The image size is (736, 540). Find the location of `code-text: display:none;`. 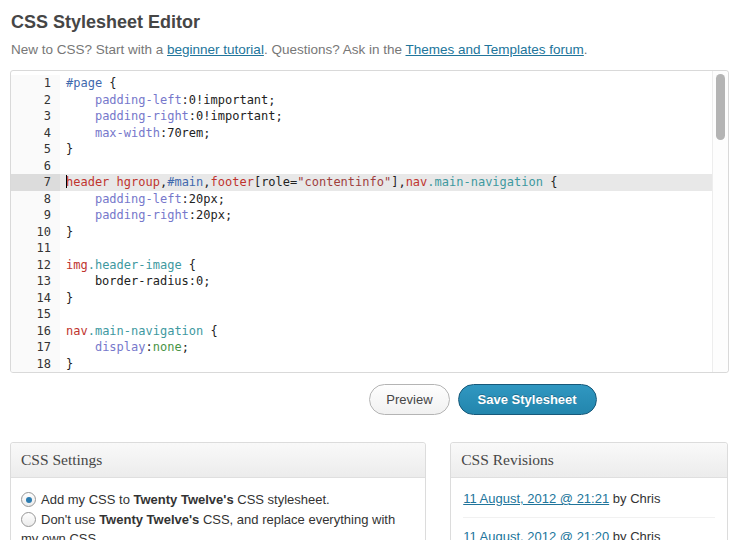

code-text: display:none; is located at coordinates (124, 348).